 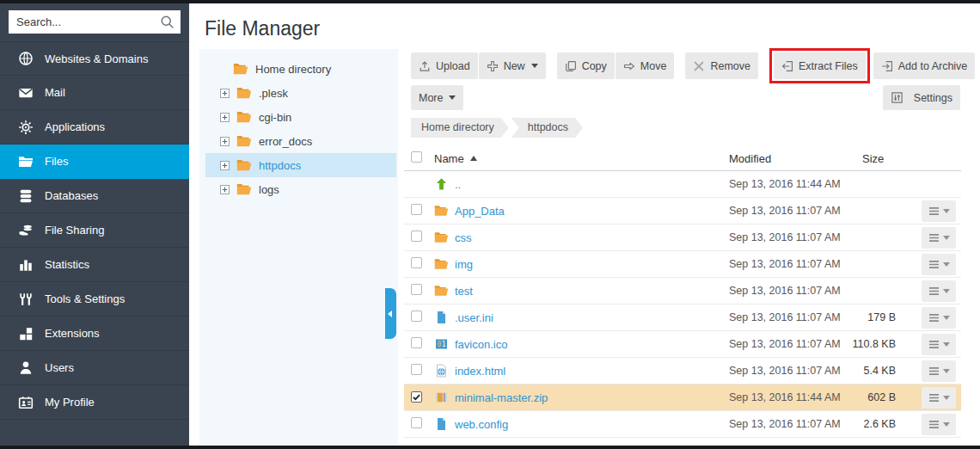 I want to click on archive-icon, so click(x=887, y=66).